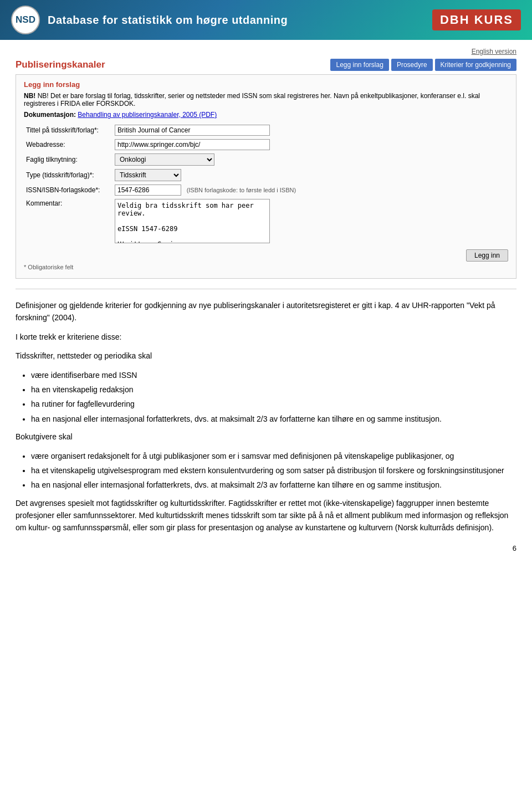 The image size is (532, 804). What do you see at coordinates (148, 190) in the screenshot?
I see `issn-input` at bounding box center [148, 190].